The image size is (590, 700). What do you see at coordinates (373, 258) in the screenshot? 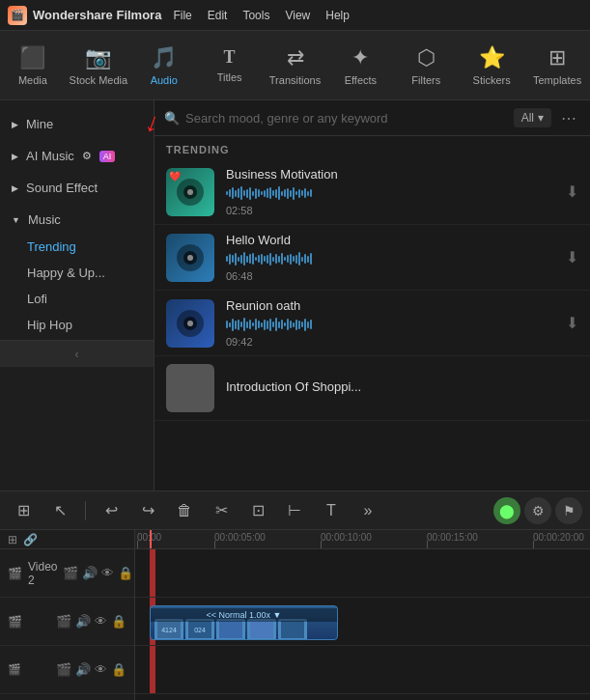
I see `music-track-hello-world: Hello World` at bounding box center [373, 258].